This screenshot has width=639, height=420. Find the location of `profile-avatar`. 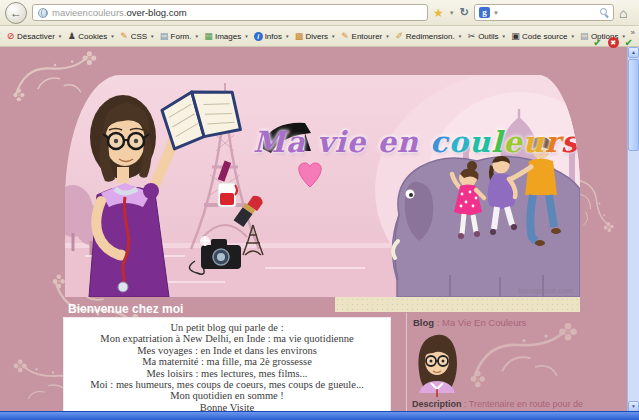

profile-avatar is located at coordinates (437, 365).